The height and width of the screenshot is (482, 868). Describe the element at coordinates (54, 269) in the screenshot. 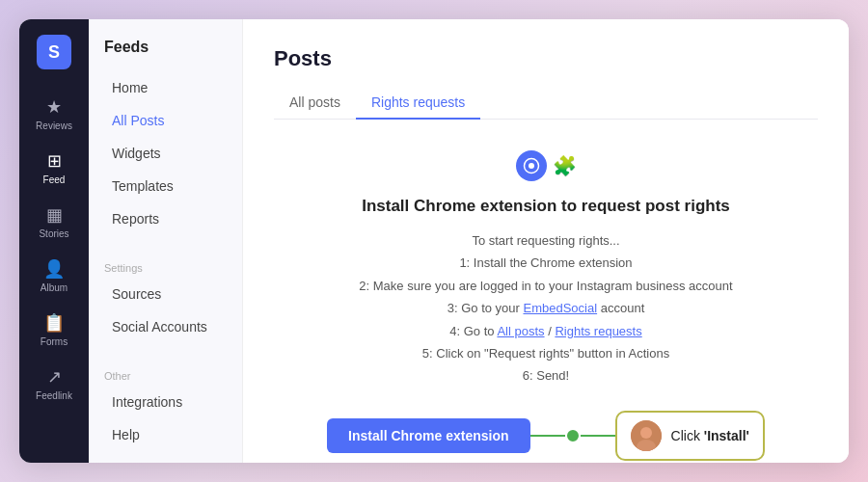

I see `album-icon: 👤` at that location.